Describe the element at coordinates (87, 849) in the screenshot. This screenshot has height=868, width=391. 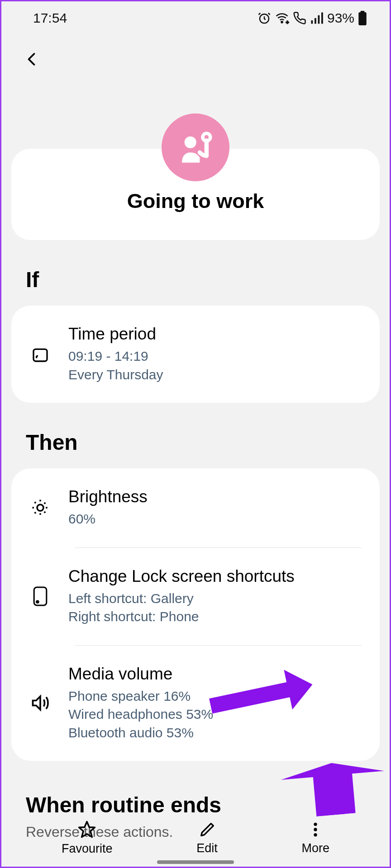
I see `bottom-label: Favourite` at that location.